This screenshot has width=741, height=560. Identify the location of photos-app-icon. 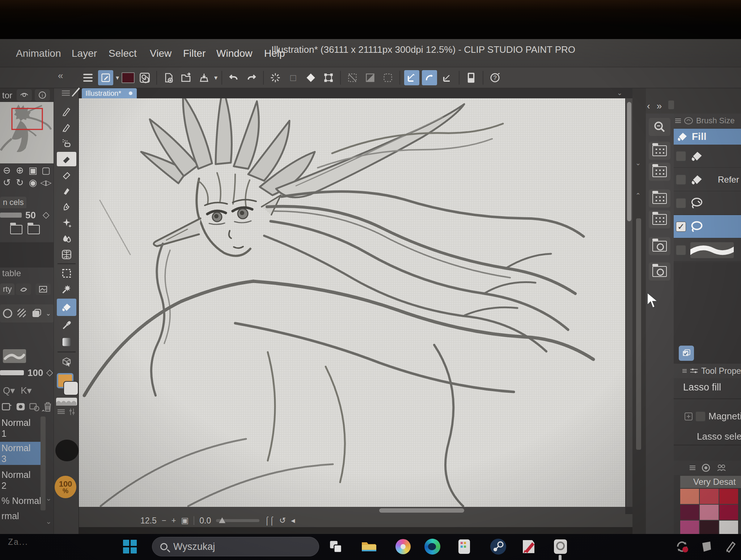
(403, 547).